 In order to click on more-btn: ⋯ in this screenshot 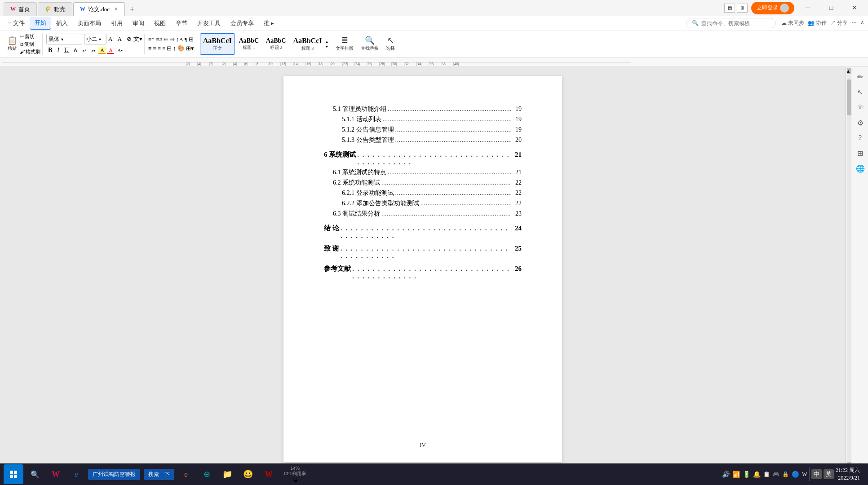, I will do `click(854, 23)`.